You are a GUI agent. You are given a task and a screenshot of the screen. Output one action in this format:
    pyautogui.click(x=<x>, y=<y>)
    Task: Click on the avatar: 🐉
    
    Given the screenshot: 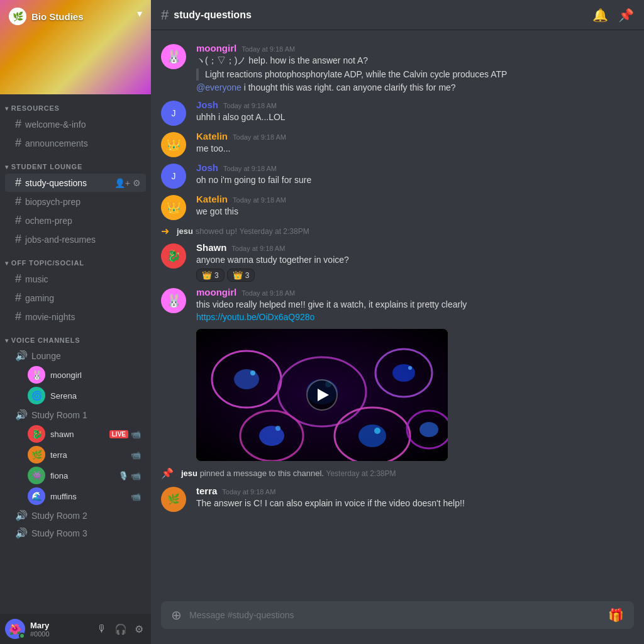 What is the action you would take?
    pyautogui.click(x=36, y=434)
    